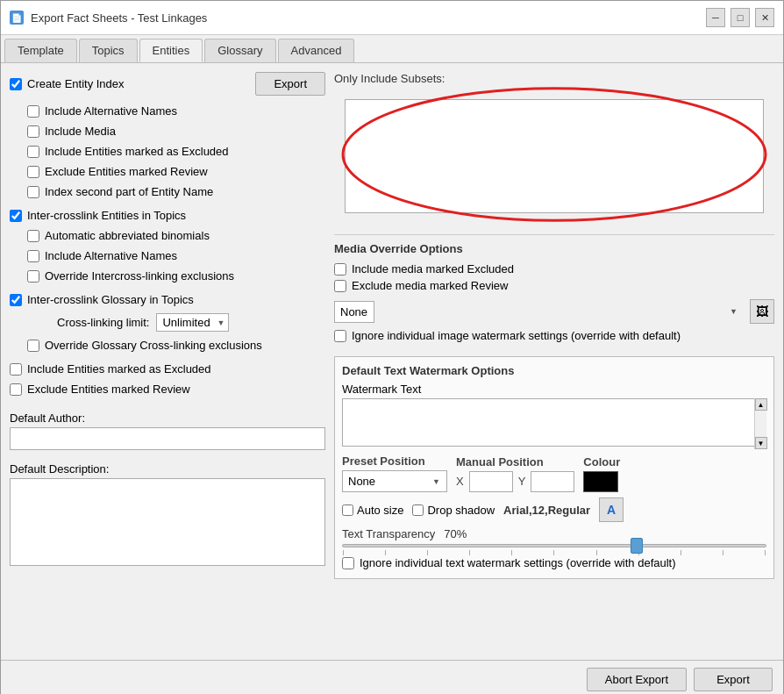 This screenshot has height=694, width=784. What do you see at coordinates (33, 132) in the screenshot?
I see `include-media-checkbox` at bounding box center [33, 132].